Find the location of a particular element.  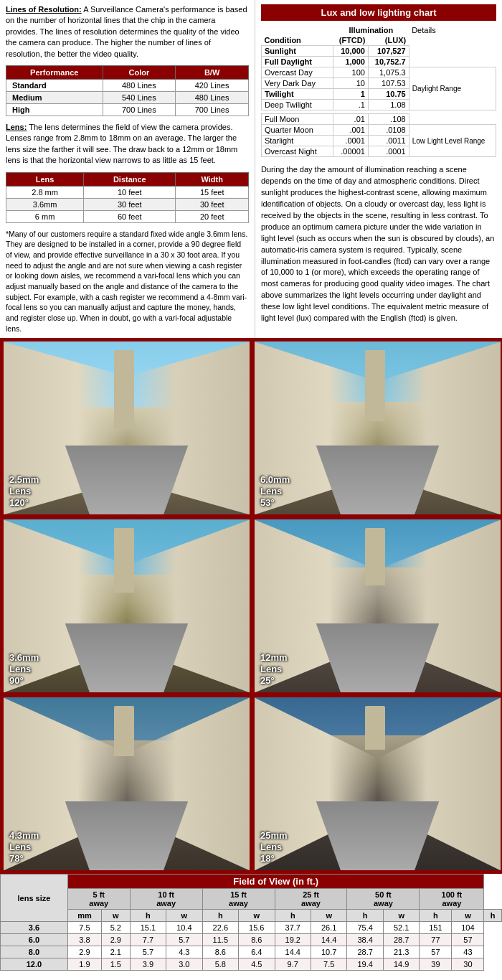

lux-ftcd-g2: .01 is located at coordinates (351, 119).